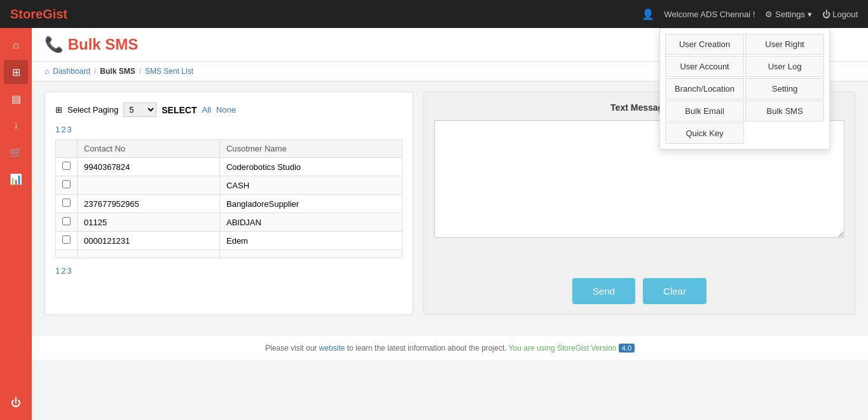 The height and width of the screenshot is (420, 868). Describe the element at coordinates (64, 271) in the screenshot. I see `page-2-bottom: 2` at that location.